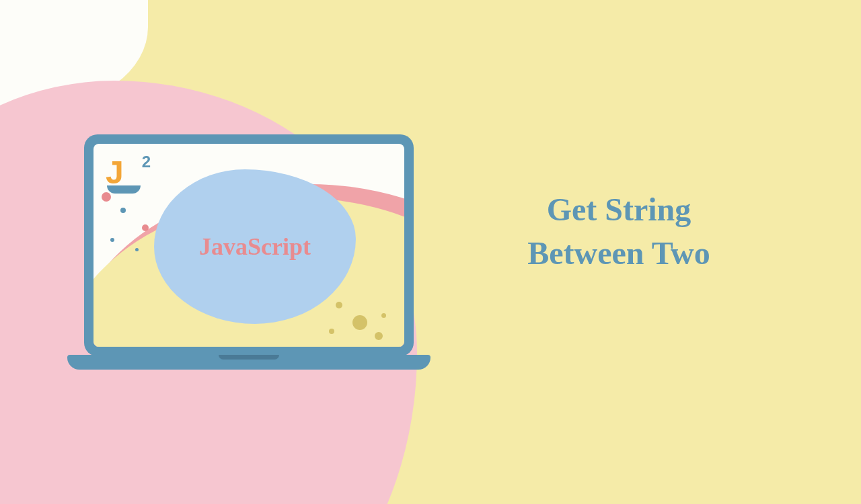 This screenshot has width=861, height=504. What do you see at coordinates (619, 254) in the screenshot?
I see `headline-line-2: Between Two` at bounding box center [619, 254].